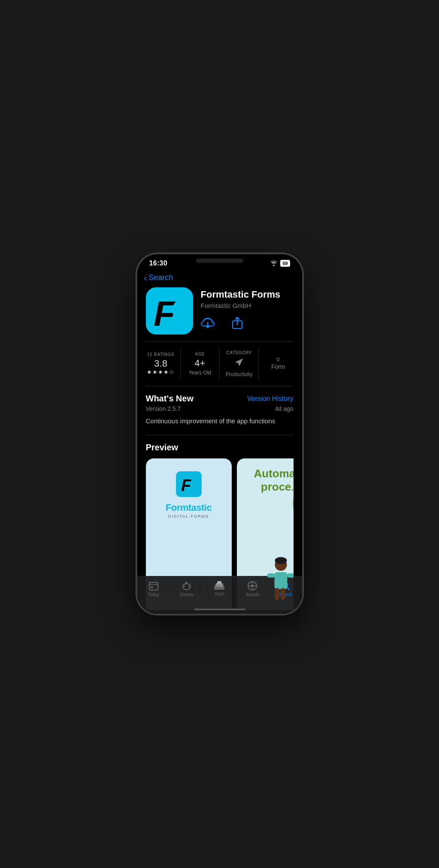  I want to click on tab-games: Games, so click(186, 589).